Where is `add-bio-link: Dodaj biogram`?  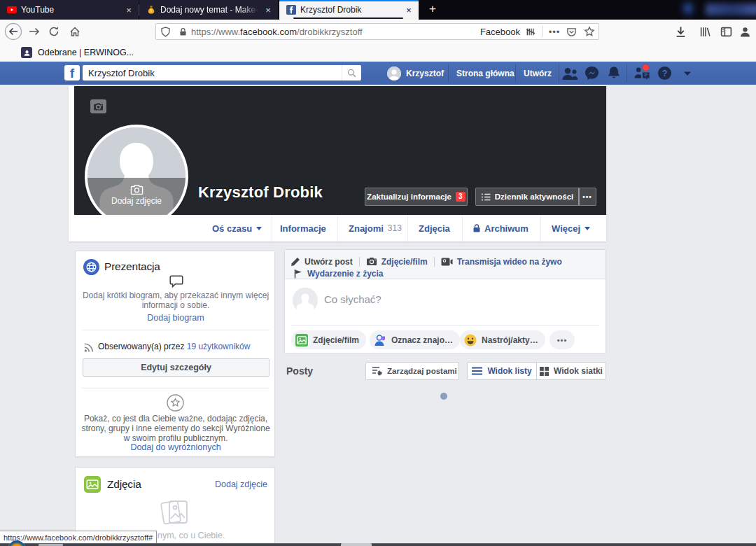 add-bio-link: Dodaj biogram is located at coordinates (176, 318).